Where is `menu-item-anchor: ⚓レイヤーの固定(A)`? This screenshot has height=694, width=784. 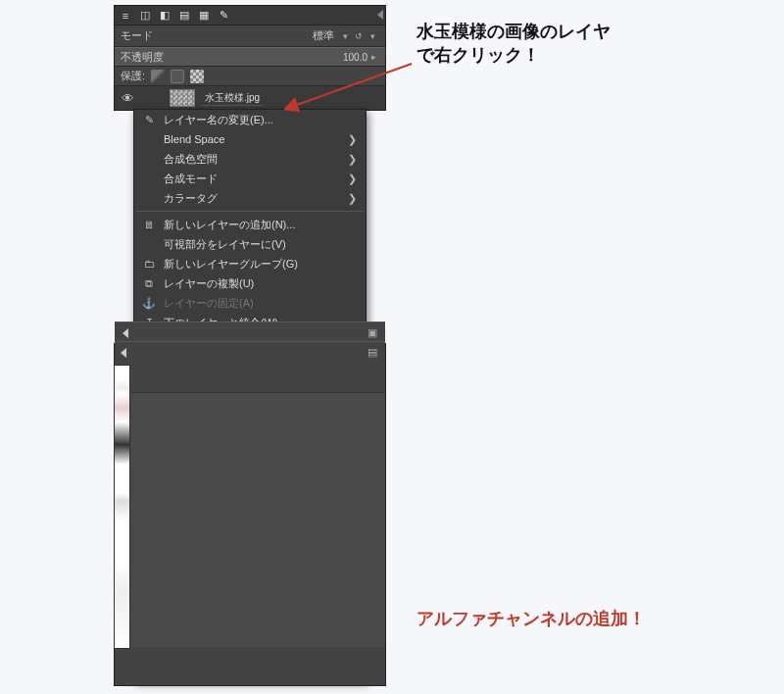
menu-item-anchor: ⚓レイヤーの固定(A) is located at coordinates (250, 303).